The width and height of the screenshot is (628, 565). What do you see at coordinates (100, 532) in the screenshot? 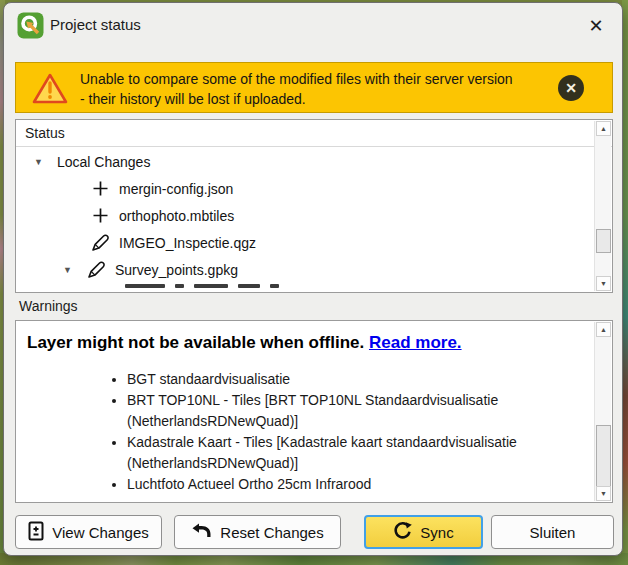
I see `button-label: View Changes` at bounding box center [100, 532].